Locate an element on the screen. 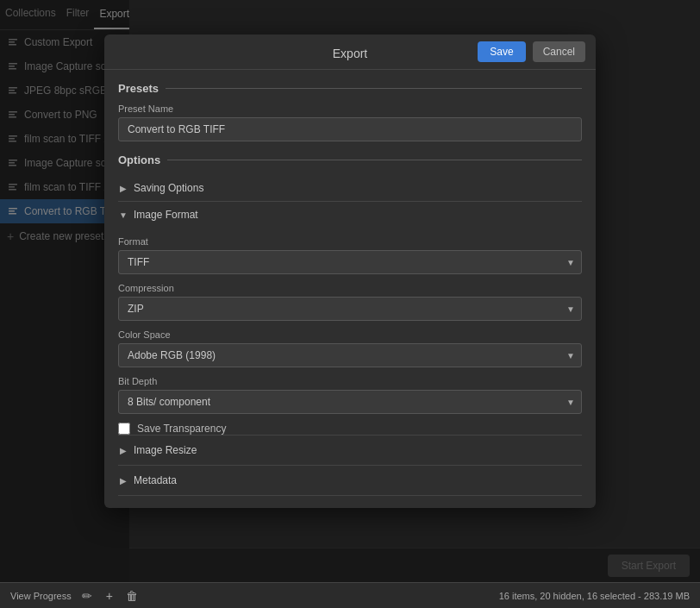  bit-depth-group: Bit Depth 8 Bits/ component 16 Bits/ com… is located at coordinates (350, 395).